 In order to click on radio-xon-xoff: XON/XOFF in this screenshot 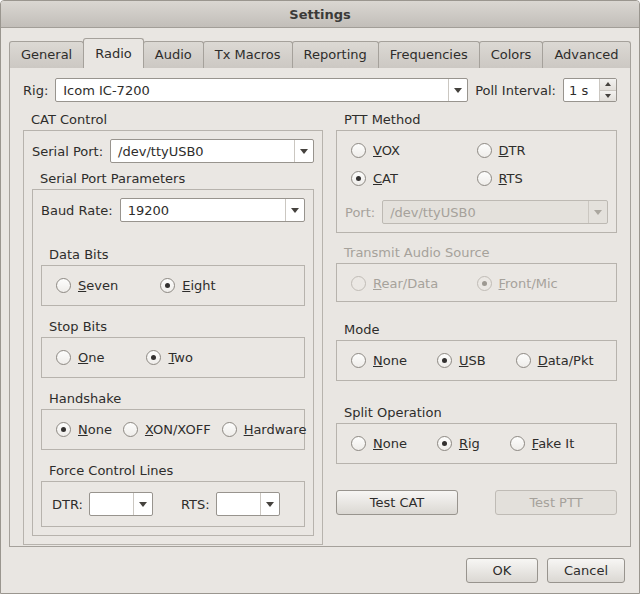, I will do `click(167, 430)`.